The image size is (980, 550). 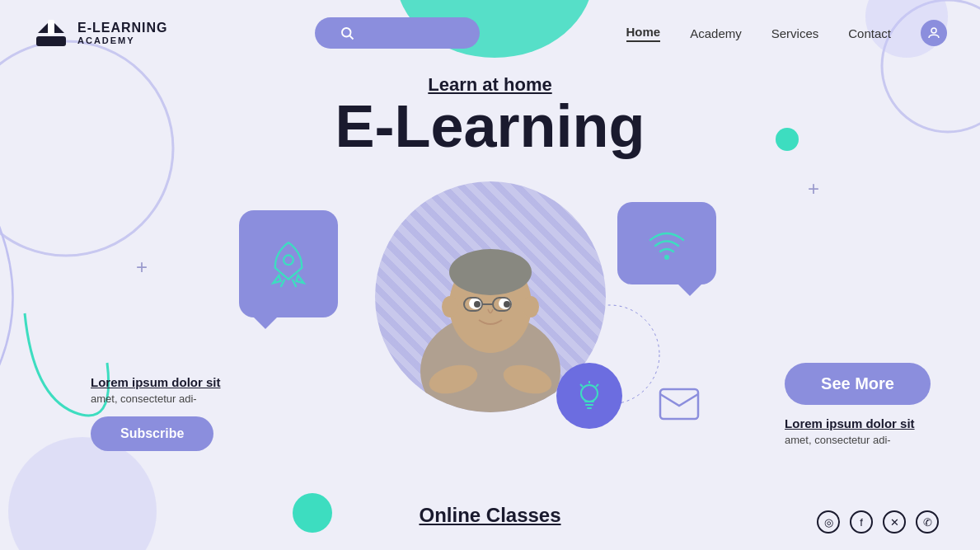 I want to click on twitter-icon: ✕, so click(x=894, y=522).